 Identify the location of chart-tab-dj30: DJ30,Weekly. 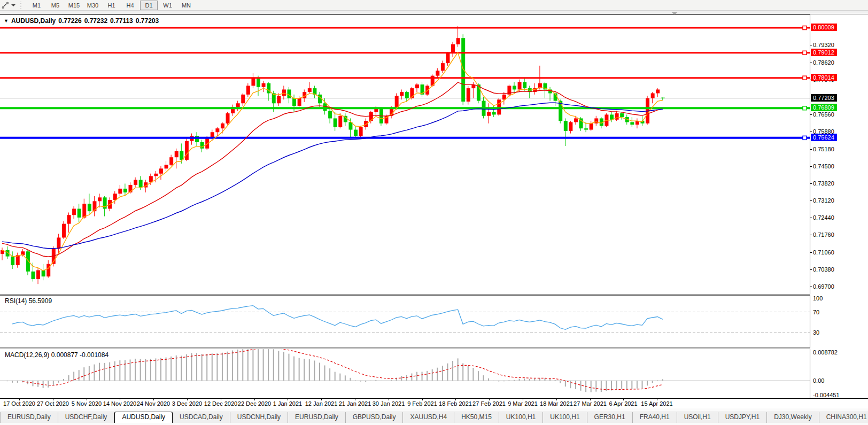
(793, 418).